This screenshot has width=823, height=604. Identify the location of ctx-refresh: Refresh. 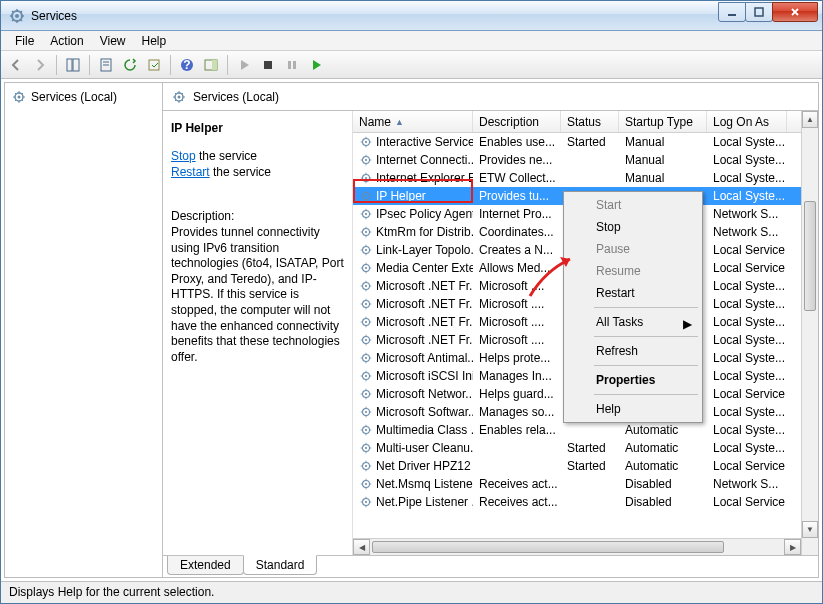
(633, 351).